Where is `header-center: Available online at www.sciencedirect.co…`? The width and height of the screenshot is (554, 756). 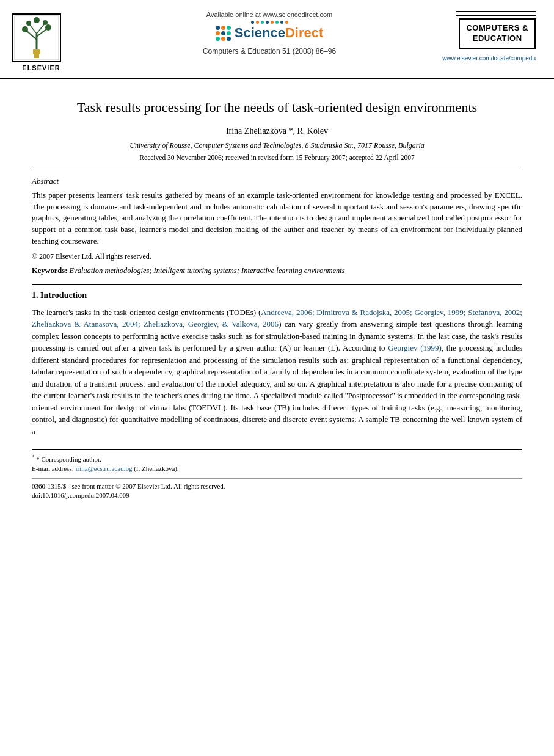
header-center: Available online at www.sciencedirect.co… is located at coordinates (269, 33).